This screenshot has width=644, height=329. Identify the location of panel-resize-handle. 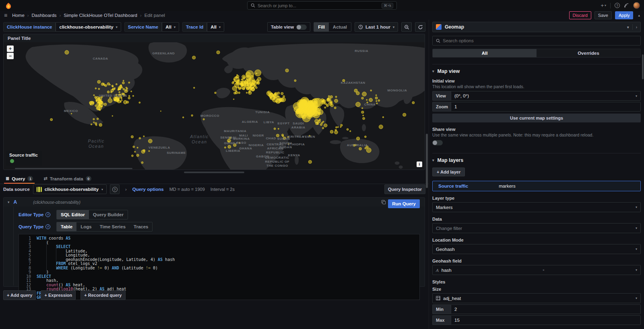
(214, 172).